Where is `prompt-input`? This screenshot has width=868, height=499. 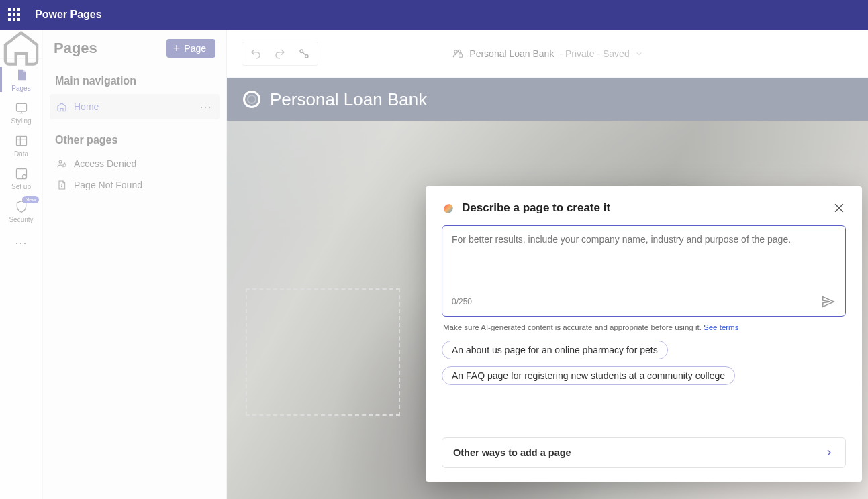
prompt-input is located at coordinates (644, 261).